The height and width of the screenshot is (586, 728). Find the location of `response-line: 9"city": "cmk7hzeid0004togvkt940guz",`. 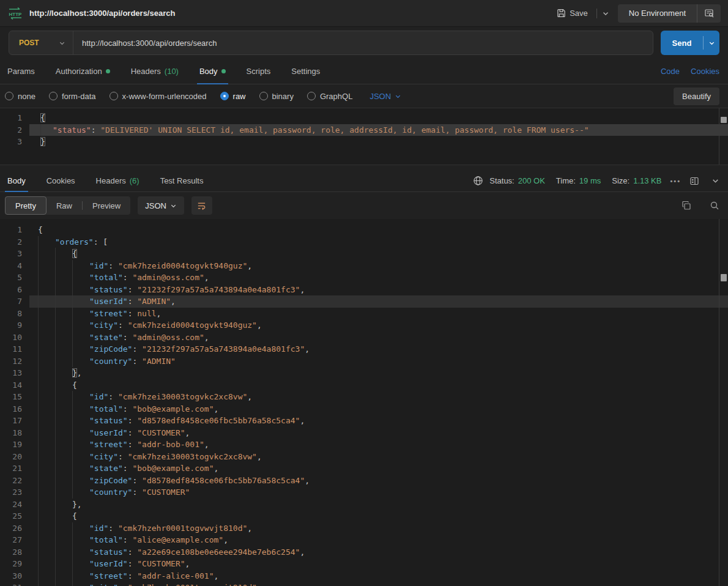

response-line: 9"city": "cmk7hzeid0004togvkt940guz", is located at coordinates (364, 325).